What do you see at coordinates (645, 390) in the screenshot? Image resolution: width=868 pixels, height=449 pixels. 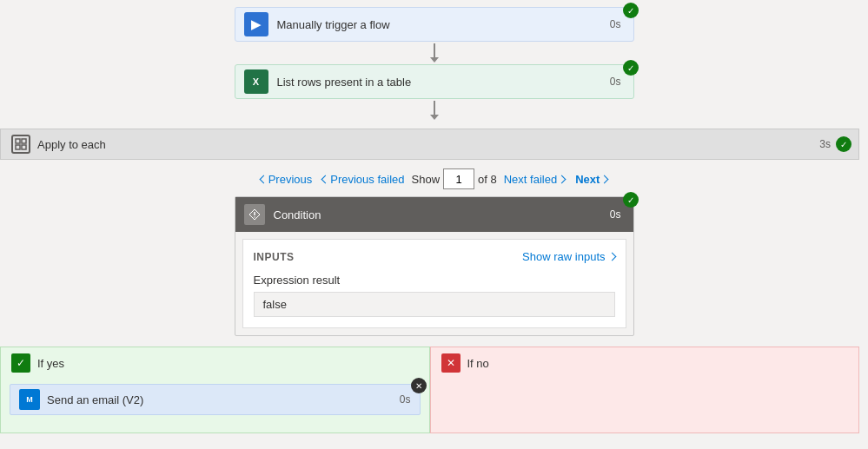 I see `if-no-panel: ✕ If no` at bounding box center [645, 390].